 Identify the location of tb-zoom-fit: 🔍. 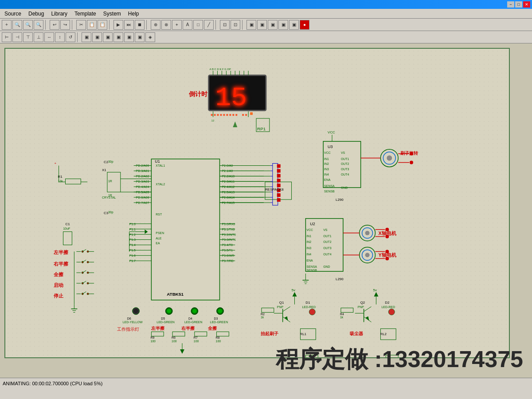
(28, 25).